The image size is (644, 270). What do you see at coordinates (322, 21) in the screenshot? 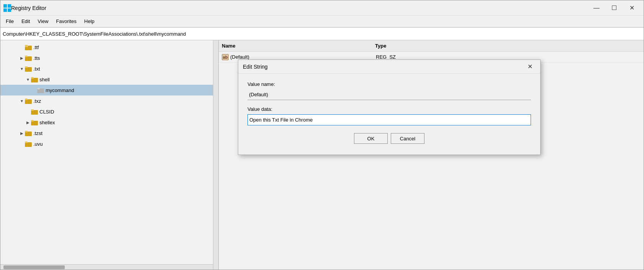
I see `menu-bar: File Edit View Favorites Help` at bounding box center [322, 21].